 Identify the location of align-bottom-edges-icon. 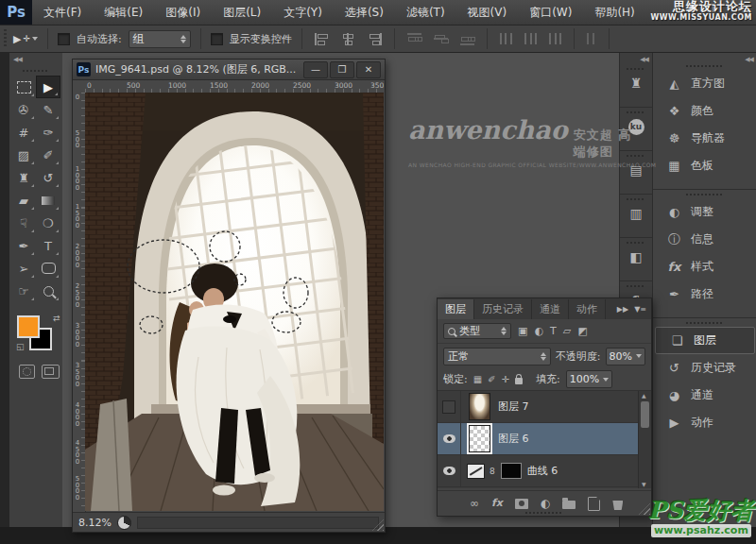
(467, 40).